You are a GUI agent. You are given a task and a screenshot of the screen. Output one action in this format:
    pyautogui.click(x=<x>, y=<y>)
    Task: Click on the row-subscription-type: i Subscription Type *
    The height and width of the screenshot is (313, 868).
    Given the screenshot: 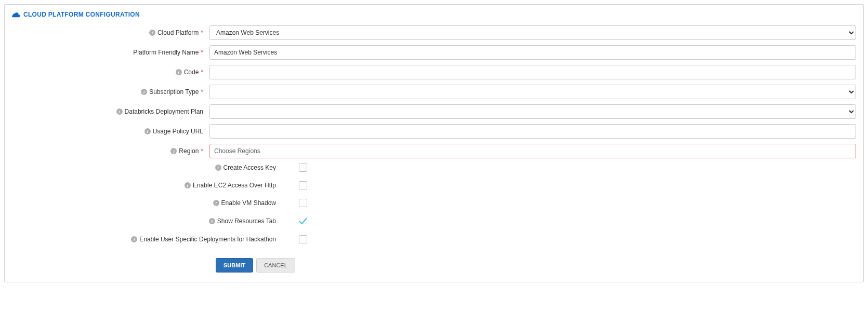 What is the action you would take?
    pyautogui.click(x=434, y=92)
    